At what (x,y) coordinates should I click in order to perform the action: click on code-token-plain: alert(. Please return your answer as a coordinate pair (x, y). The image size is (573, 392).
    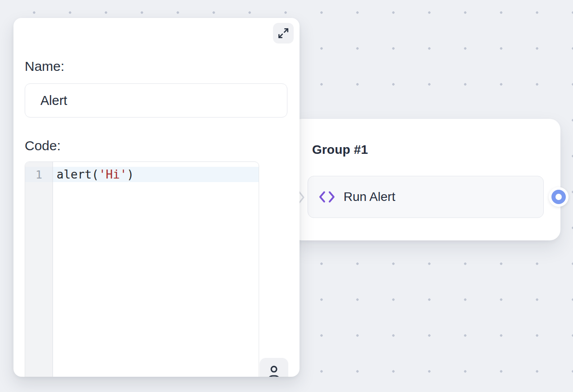
    Looking at the image, I should click on (78, 174).